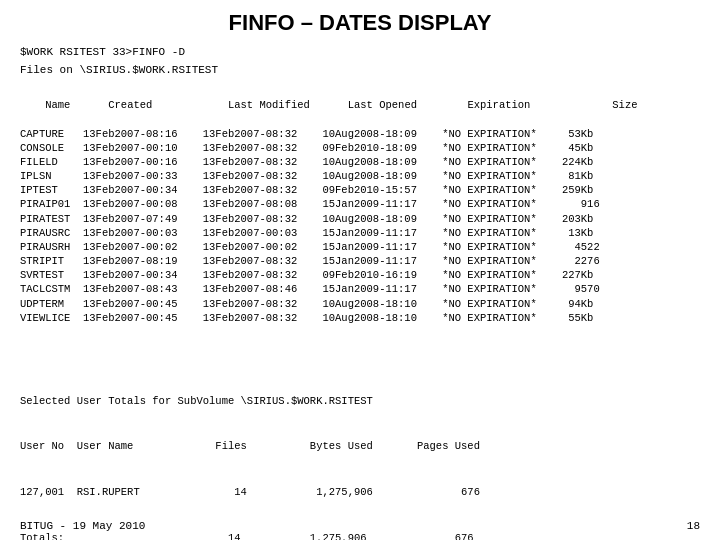  What do you see at coordinates (360, 134) in the screenshot?
I see `table-row: CAPTURE 13Feb2007-08:16 13Feb2007-08:32 …` at bounding box center [360, 134].